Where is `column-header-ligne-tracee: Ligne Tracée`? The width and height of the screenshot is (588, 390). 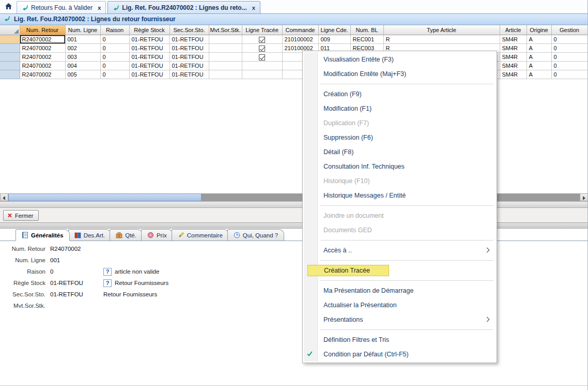 column-header-ligne-tracee: Ligne Tracée is located at coordinates (262, 30).